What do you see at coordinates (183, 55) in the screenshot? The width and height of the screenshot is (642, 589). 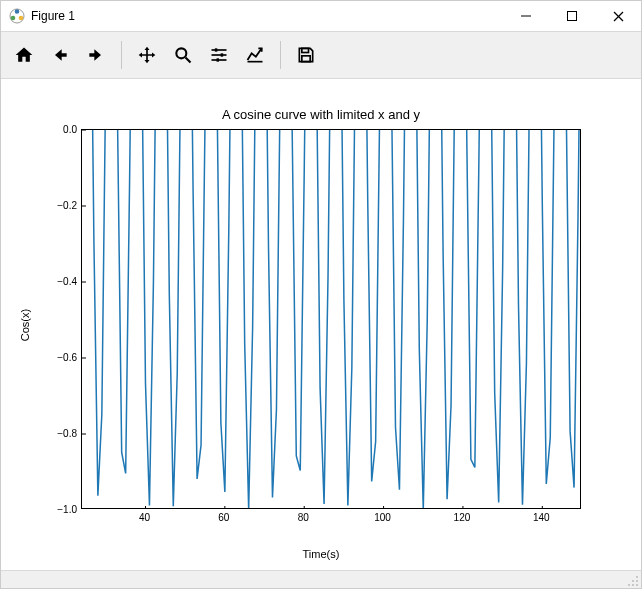 I see `zoom-button` at bounding box center [183, 55].